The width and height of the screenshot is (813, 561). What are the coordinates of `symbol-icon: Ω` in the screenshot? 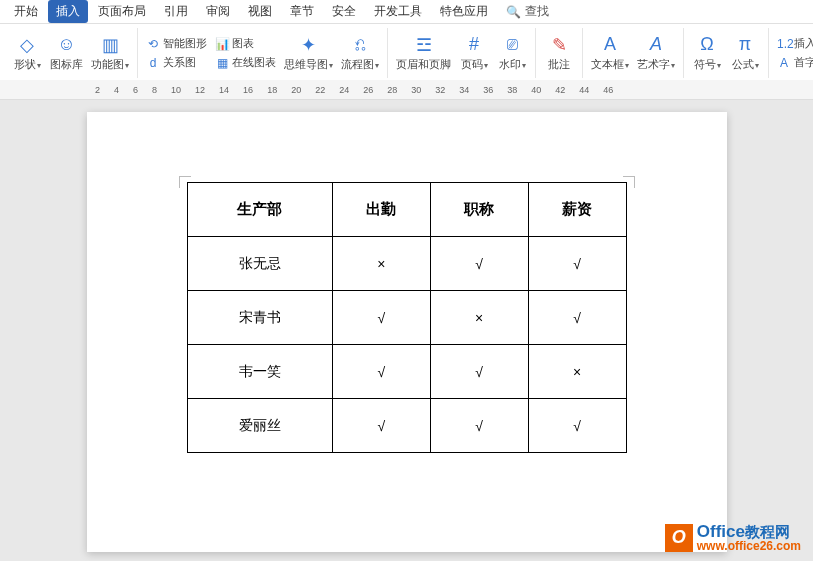 It's located at (706, 45).